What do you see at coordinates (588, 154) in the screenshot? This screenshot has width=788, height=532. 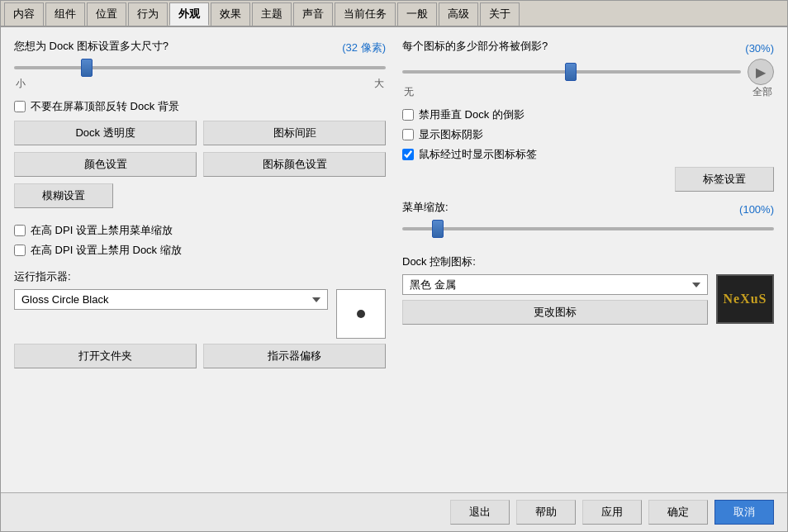 I see `show-tooltip-row: 鼠标经过时显示图标标签` at bounding box center [588, 154].